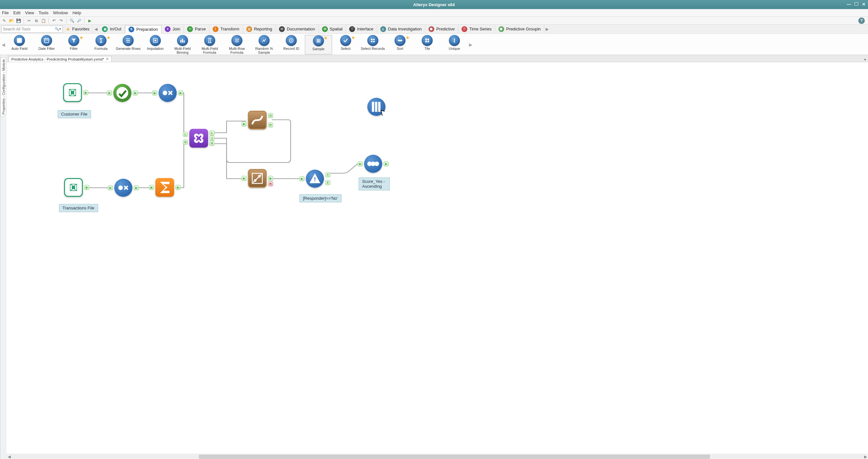 The height and width of the screenshot is (459, 868). What do you see at coordinates (61, 21) in the screenshot?
I see `redo-icon: ↷` at bounding box center [61, 21].